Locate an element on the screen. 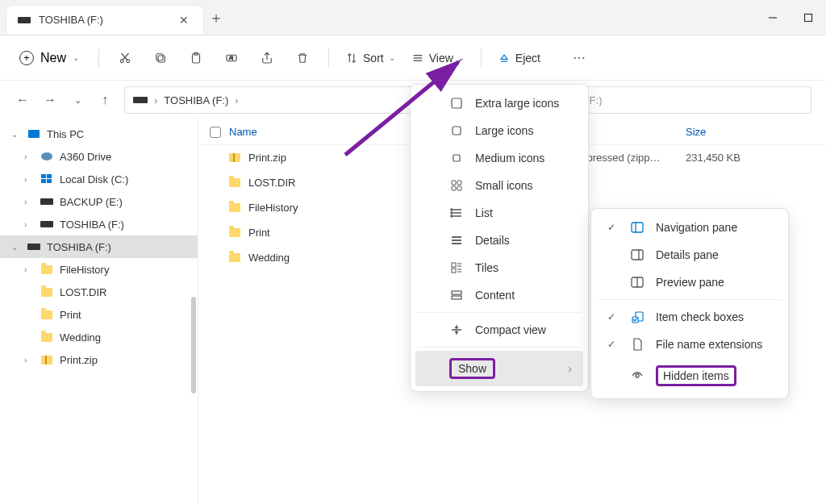  highlight-show: Show is located at coordinates (473, 369).